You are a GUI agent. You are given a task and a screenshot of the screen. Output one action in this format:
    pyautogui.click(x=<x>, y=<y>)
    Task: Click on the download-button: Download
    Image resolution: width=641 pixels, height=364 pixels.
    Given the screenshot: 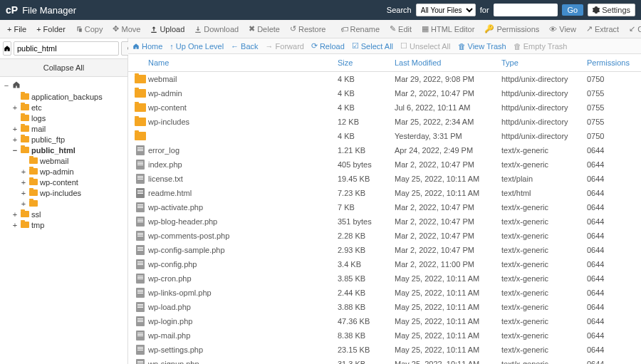 What is the action you would take?
    pyautogui.click(x=217, y=29)
    